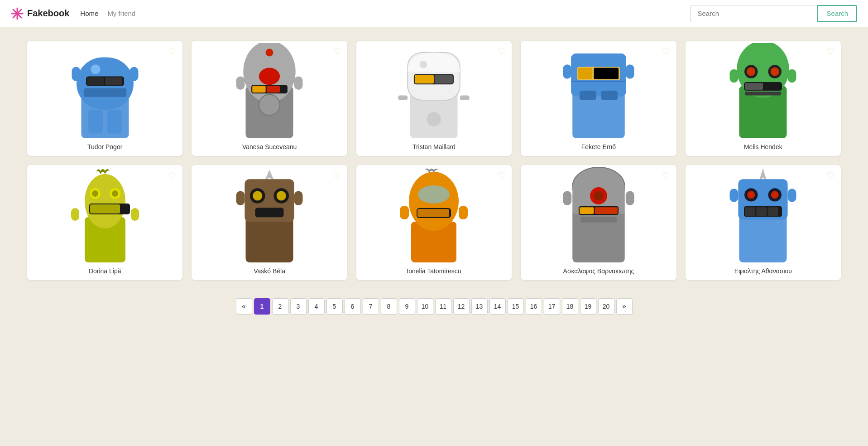  Describe the element at coordinates (624, 306) in the screenshot. I see `pagination-next: »` at that location.